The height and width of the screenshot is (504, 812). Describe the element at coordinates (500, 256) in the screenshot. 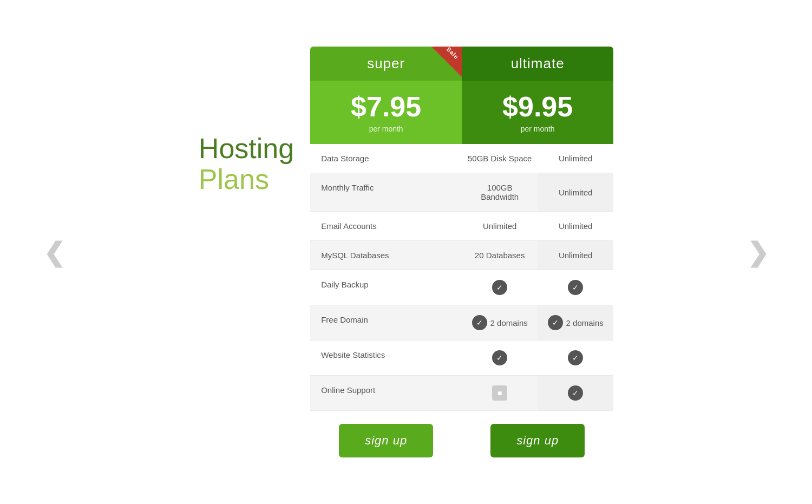

I see `feature-col-super: 20 Databases` at that location.